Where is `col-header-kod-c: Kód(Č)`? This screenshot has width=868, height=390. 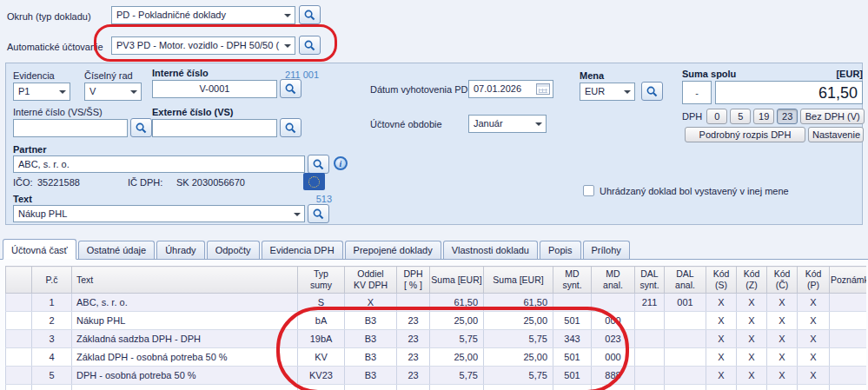 col-header-kod-c: Kód(Č) is located at coordinates (782, 280).